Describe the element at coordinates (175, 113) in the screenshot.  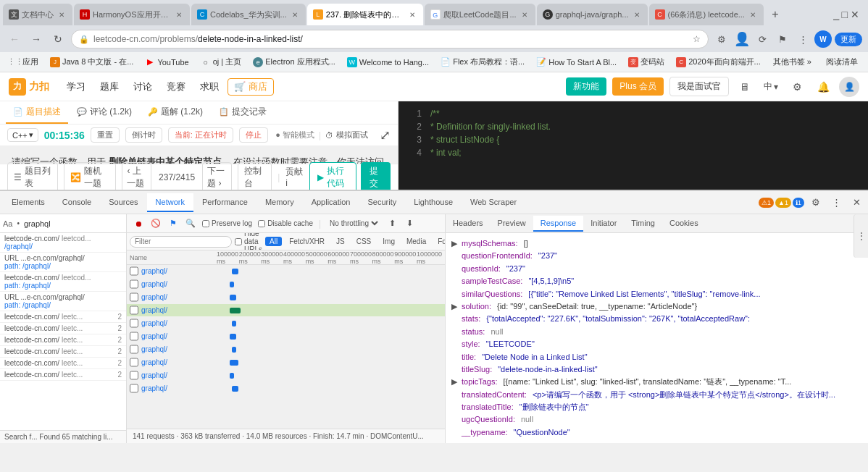
I see `tab-solutions: 🔑 题解 (1.2k)` at that location.